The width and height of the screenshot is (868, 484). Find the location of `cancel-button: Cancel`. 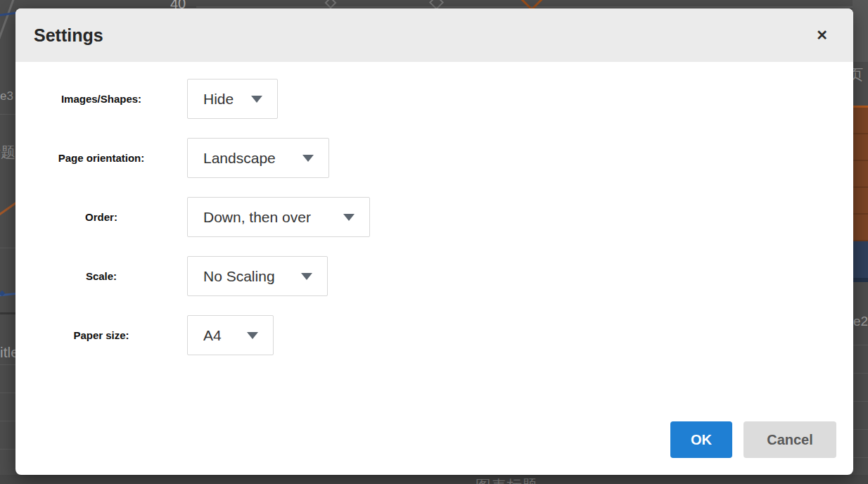

cancel-button: Cancel is located at coordinates (790, 440).